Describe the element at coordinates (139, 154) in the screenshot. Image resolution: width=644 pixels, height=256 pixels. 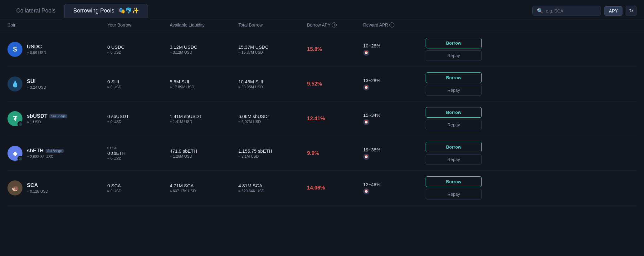
I see `your-borrow-cell: 0 USD 0 sbETH ≈ 0 USD` at that location.